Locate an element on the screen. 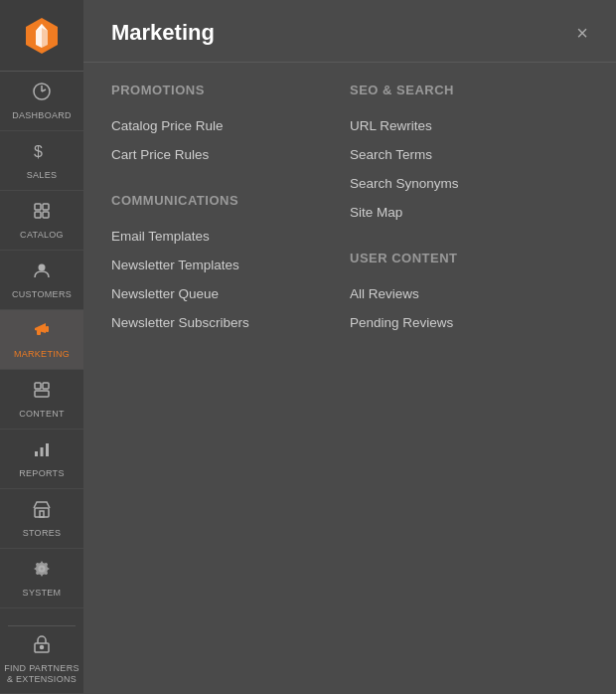 This screenshot has width=616, height=694. all-reviews-link: All Reviews is located at coordinates (459, 294).